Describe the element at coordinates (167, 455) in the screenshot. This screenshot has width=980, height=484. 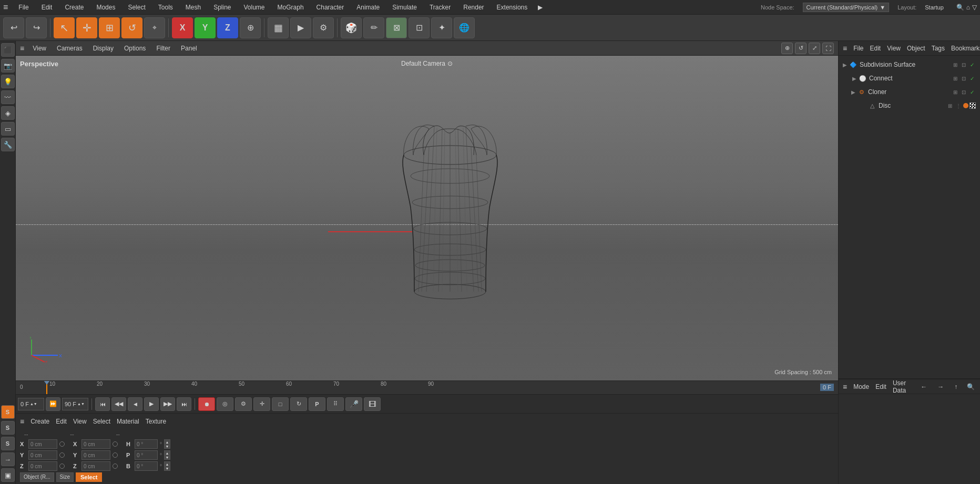
I see `p-rot-spinner: ▲▼` at that location.